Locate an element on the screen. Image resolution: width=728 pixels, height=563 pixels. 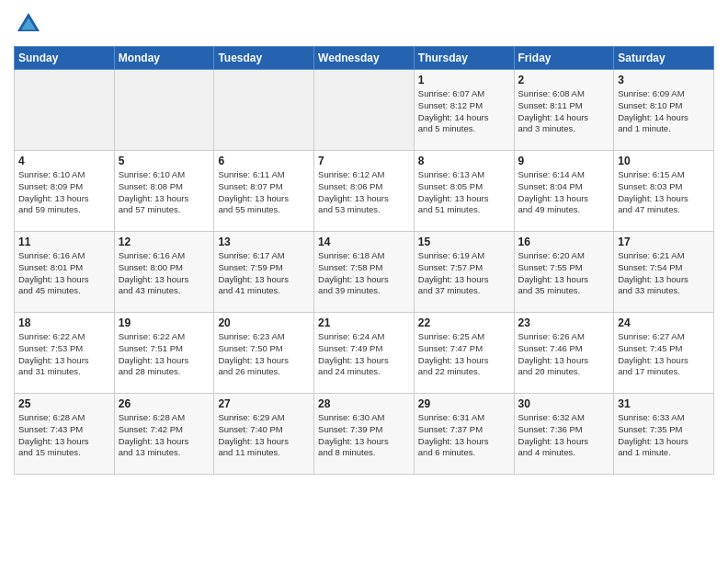
calendar-cell: 10Sunrise: 6:15 AM Sunset: 8:03 PM Dayli… is located at coordinates (664, 191).